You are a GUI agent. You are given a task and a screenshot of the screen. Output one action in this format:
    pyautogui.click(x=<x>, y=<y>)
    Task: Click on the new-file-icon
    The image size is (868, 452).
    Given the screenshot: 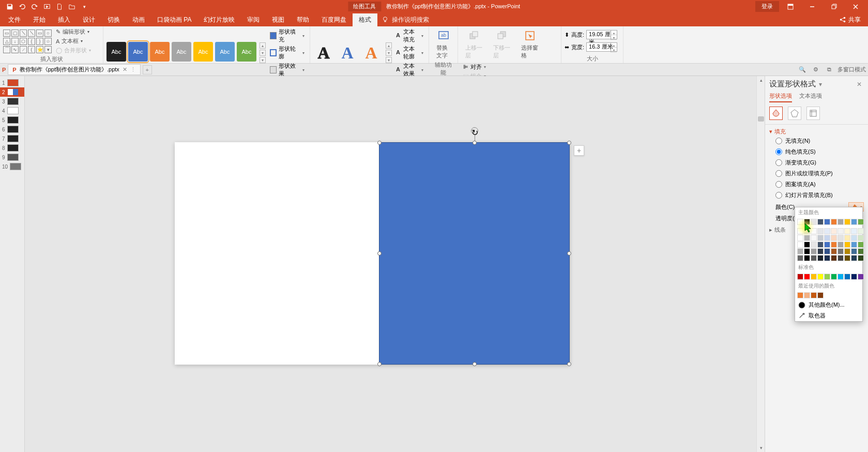 What is the action you would take?
    pyautogui.click(x=59, y=7)
    